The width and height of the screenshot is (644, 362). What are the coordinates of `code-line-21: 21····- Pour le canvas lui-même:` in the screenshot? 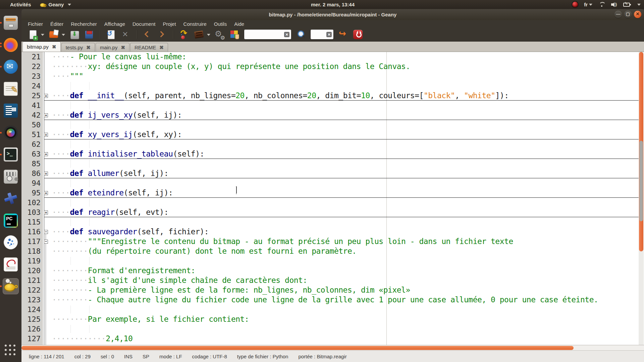 It's located at (333, 57).